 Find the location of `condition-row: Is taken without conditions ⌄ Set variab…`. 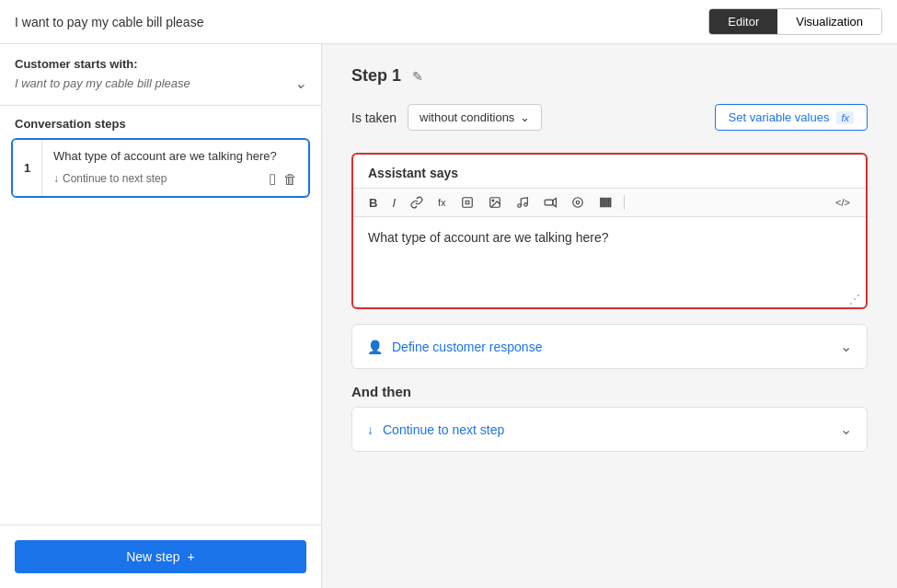

condition-row: Is taken without conditions ⌄ Set variab… is located at coordinates (609, 118).